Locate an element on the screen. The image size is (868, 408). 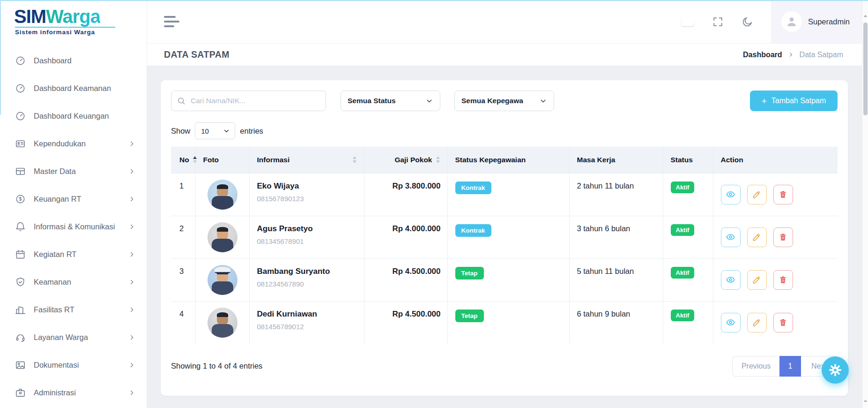
fullscreen-button is located at coordinates (718, 22).